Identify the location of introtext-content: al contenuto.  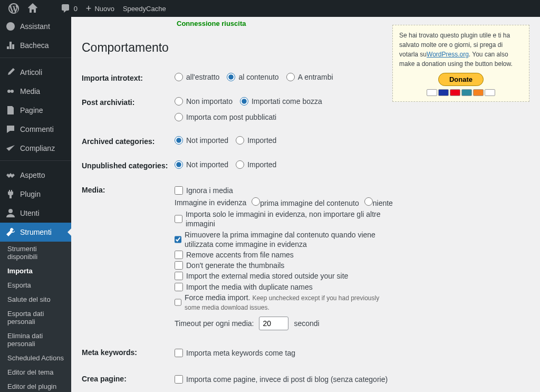
(253, 77).